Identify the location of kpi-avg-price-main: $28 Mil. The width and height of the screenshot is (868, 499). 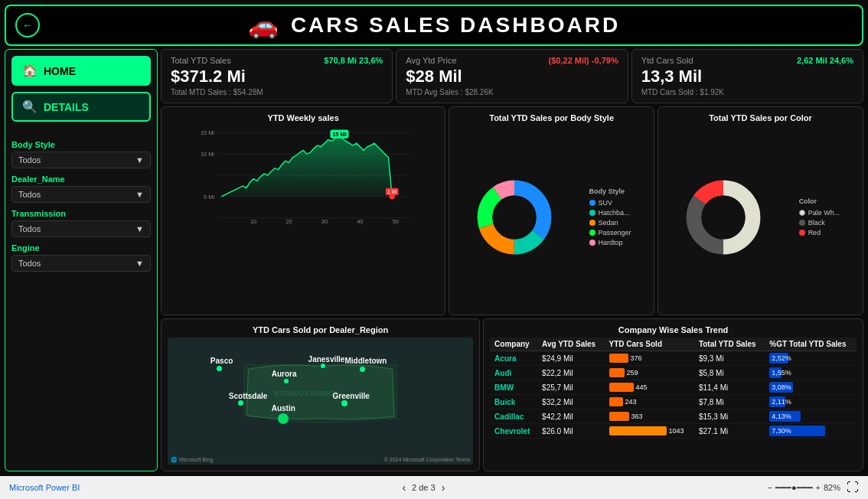
(511, 77).